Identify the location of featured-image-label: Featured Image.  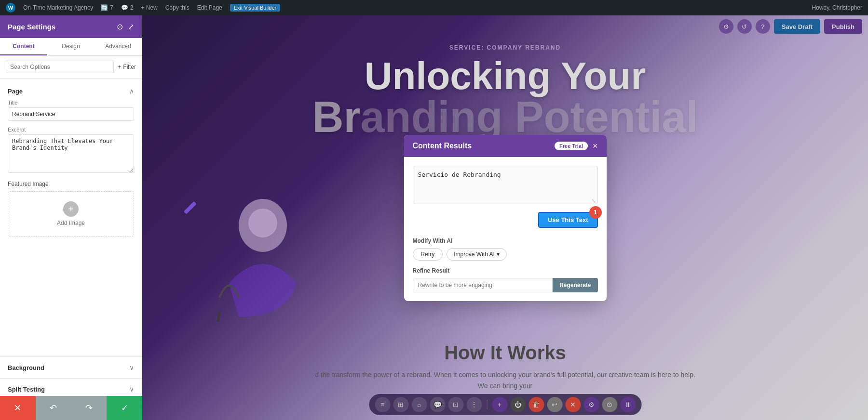
(71, 184).